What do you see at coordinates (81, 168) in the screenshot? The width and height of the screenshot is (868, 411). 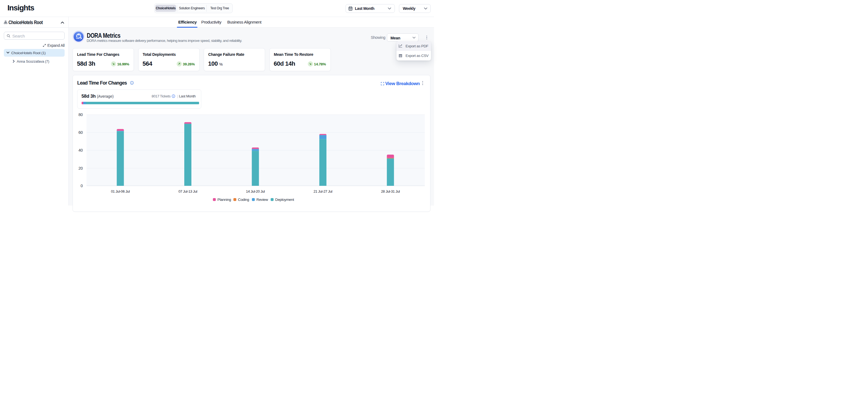 I see `svg-text: 20` at bounding box center [81, 168].